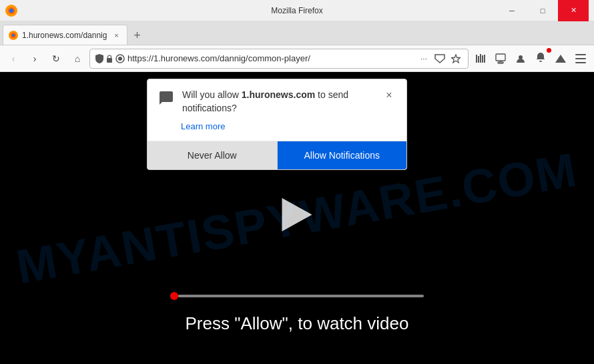 The width and height of the screenshot is (594, 364). I want to click on allow-notifications-button: Allow Notifications, so click(342, 155).